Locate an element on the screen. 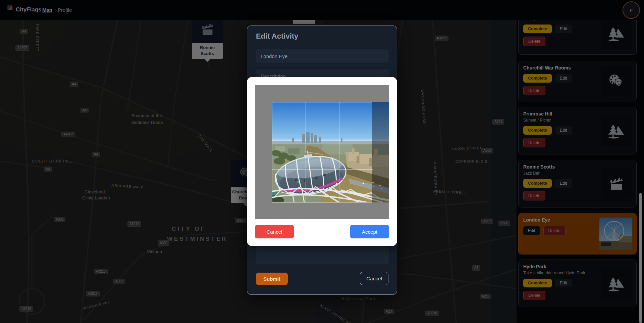 This screenshot has width=644, height=323. london-eye-photo is located at coordinates (331, 152).